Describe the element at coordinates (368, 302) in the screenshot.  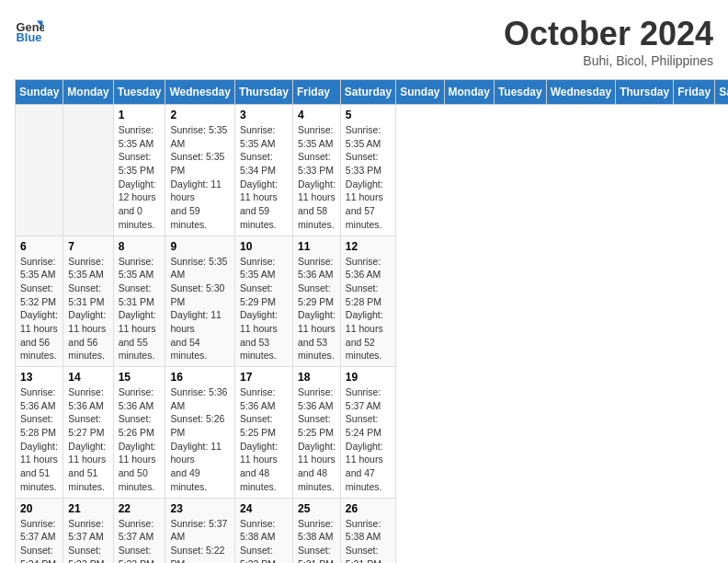
I see `calendar-cell: 12Sunrise: 5:36 AM Sunset: 5:28 PM Dayli…` at that location.